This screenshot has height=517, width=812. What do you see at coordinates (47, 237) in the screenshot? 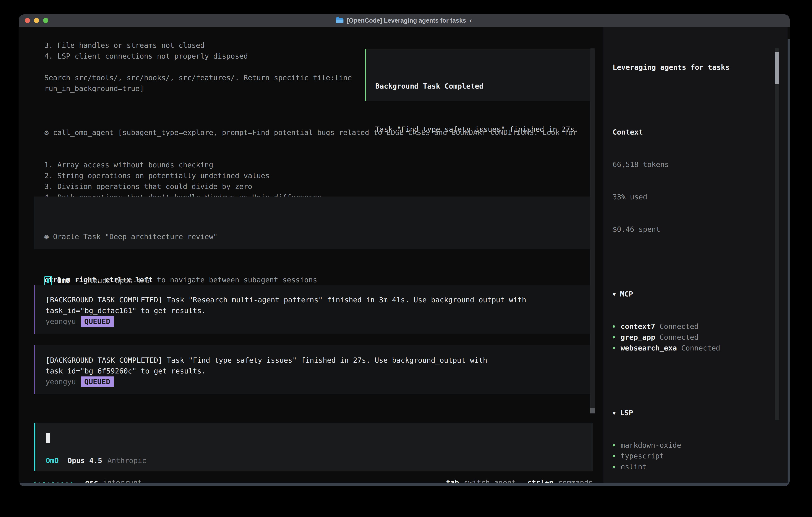
I see `fisheye-icon: ◉` at bounding box center [47, 237].